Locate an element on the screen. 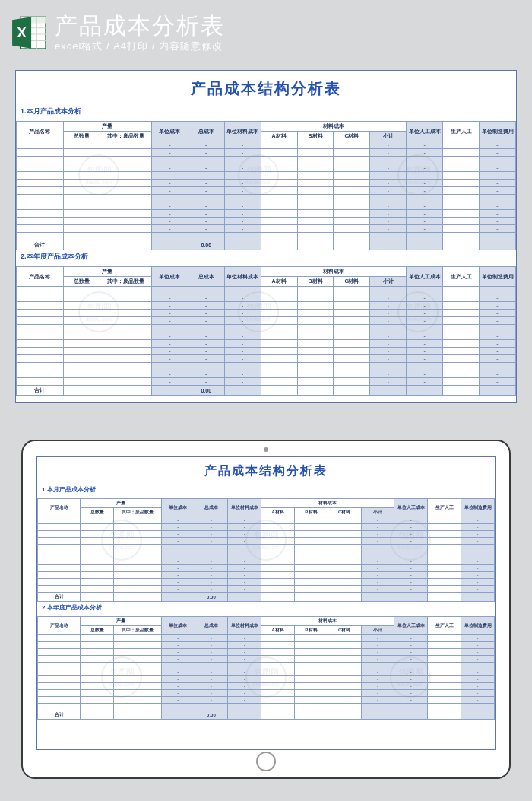 The height and width of the screenshot is (801, 532). template-subtitle: excel格式 / A4打印 / 内容随意修改 is located at coordinates (288, 46).